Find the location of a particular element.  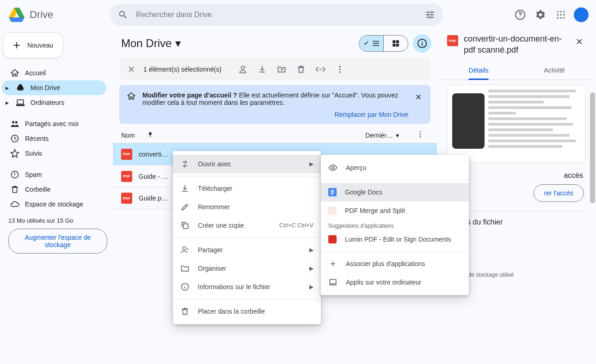

detail-filename: convertir-un-document-en-pdf scanné.pdf is located at coordinates (515, 44).